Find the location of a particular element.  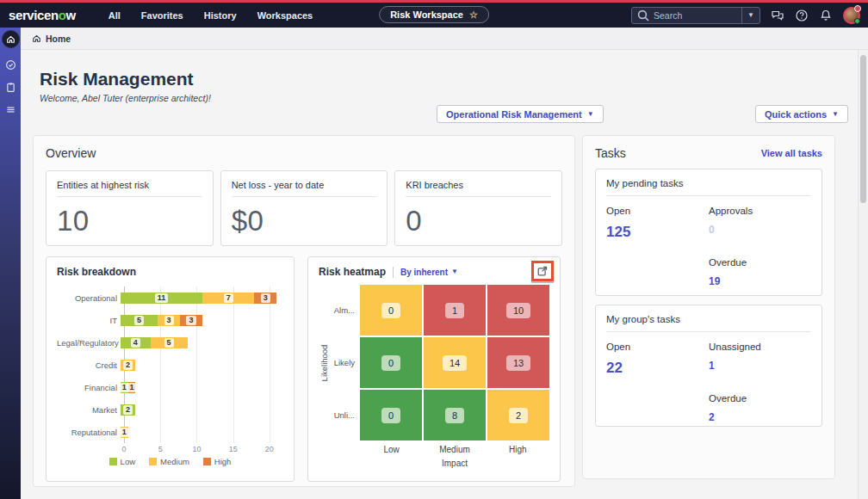

heatmap-cell-unli-high: 2 is located at coordinates (518, 415).